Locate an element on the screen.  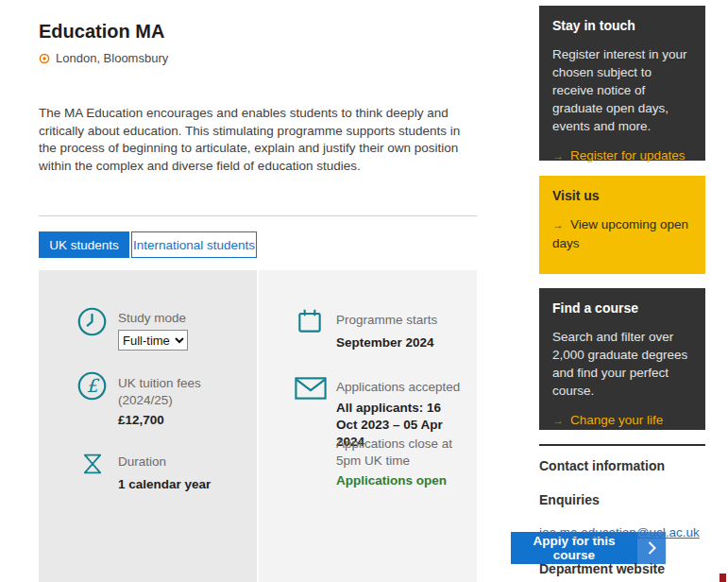
tab-international-students: International students is located at coordinates (195, 245).